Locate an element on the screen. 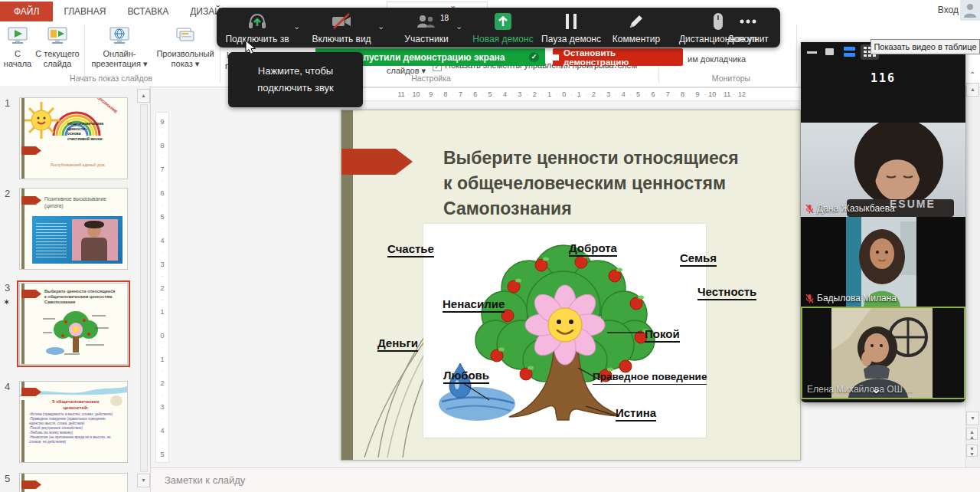 The width and height of the screenshot is (980, 492). thumb-number-3: 3 is located at coordinates (8, 288).